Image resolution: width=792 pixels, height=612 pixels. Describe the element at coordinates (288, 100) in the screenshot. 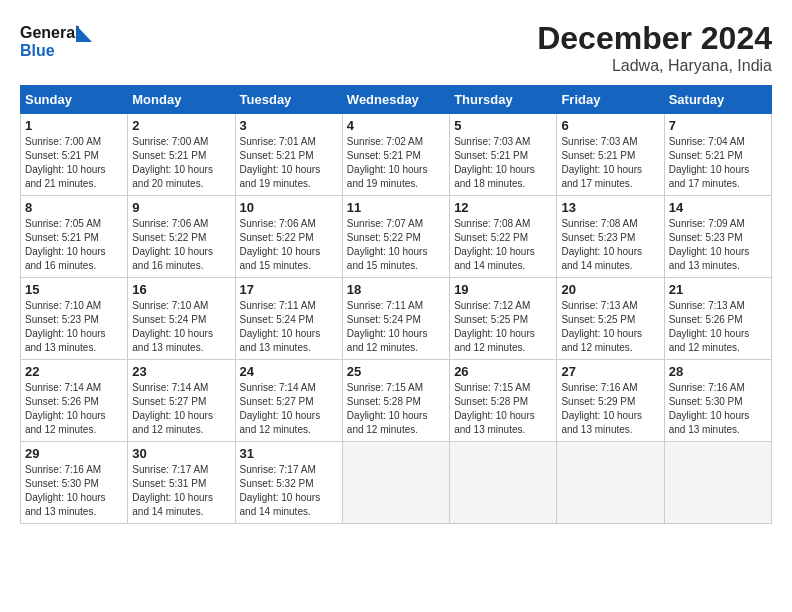

I see `col-tuesday: Tuesday` at that location.